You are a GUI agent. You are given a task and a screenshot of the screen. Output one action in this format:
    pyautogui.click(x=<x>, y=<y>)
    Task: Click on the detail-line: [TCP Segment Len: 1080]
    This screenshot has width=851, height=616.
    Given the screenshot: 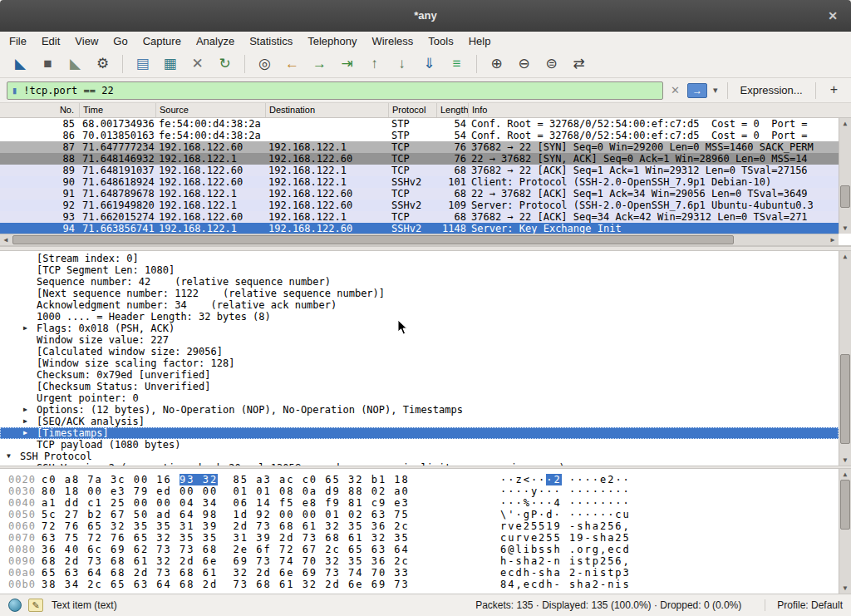 What is the action you would take?
    pyautogui.click(x=419, y=270)
    